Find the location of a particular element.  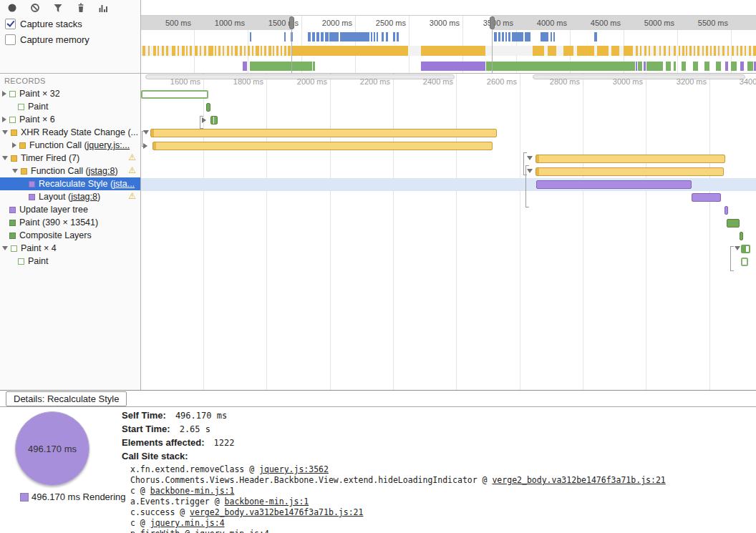

overview-tick-label: 4500 ms is located at coordinates (599, 23).